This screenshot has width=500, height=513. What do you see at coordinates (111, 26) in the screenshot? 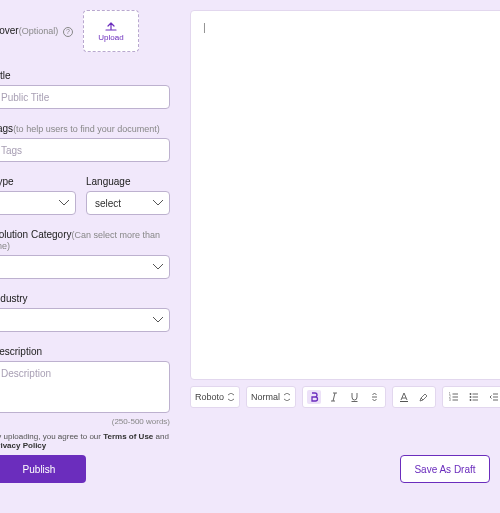
I see `upload-icon` at bounding box center [111, 26].